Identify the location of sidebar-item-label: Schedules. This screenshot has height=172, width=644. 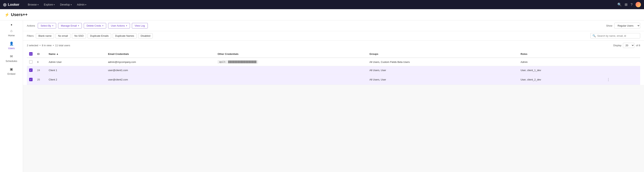
(12, 61).